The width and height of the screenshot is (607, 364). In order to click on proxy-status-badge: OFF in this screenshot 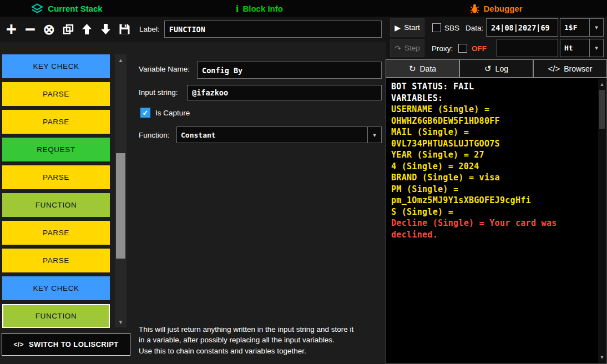, I will do `click(479, 49)`.